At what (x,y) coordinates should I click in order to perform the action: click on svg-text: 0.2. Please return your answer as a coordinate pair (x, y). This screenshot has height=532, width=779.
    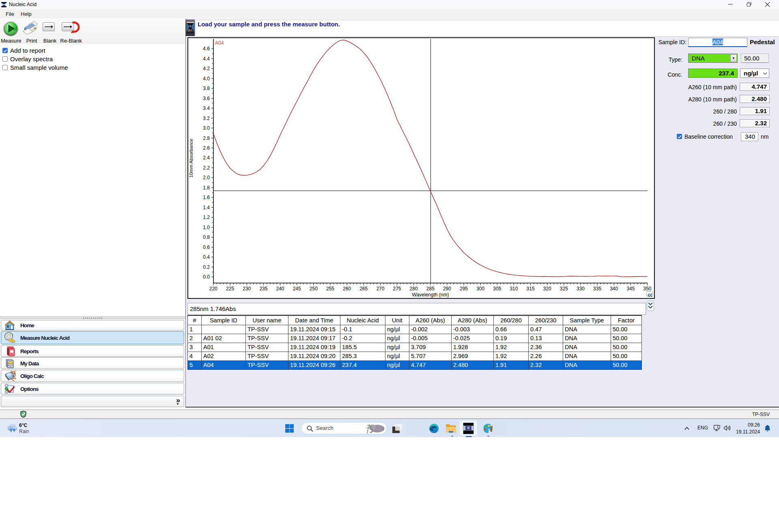
    Looking at the image, I should click on (206, 267).